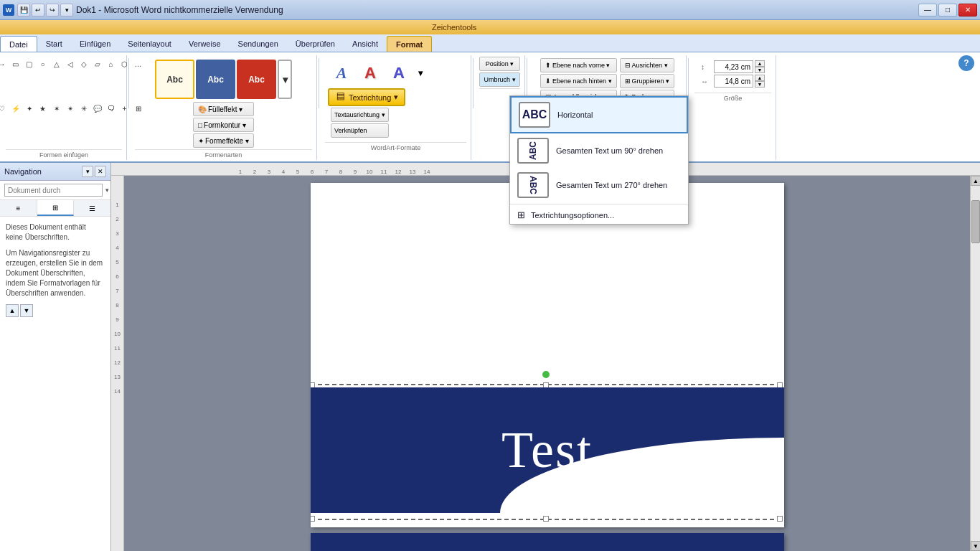 This screenshot has width=980, height=551. I want to click on search-dropdown-btn: ▾, so click(108, 190).